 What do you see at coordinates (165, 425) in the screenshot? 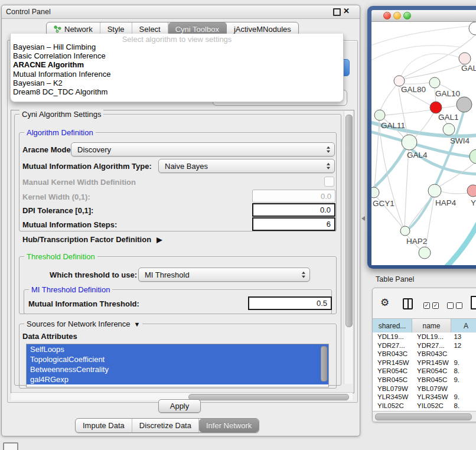
I see `tab-discretize-data: Discretize Data` at bounding box center [165, 425].